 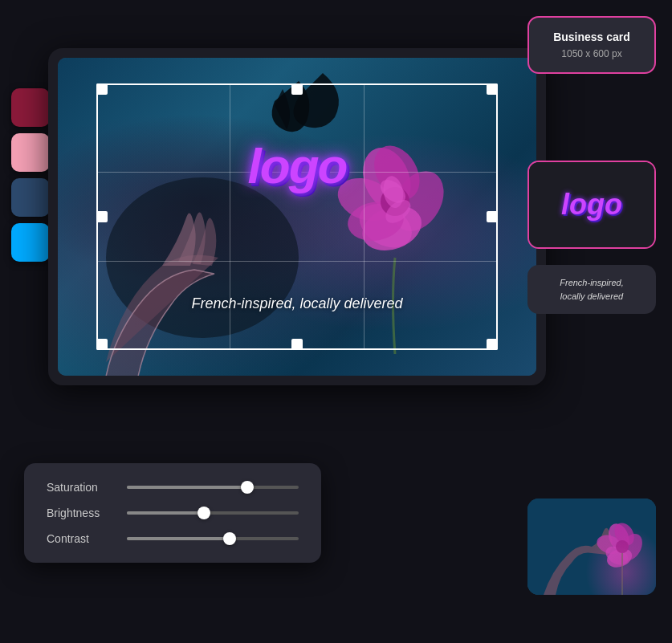 What do you see at coordinates (102, 217) in the screenshot?
I see `handle-mid-left` at bounding box center [102, 217].